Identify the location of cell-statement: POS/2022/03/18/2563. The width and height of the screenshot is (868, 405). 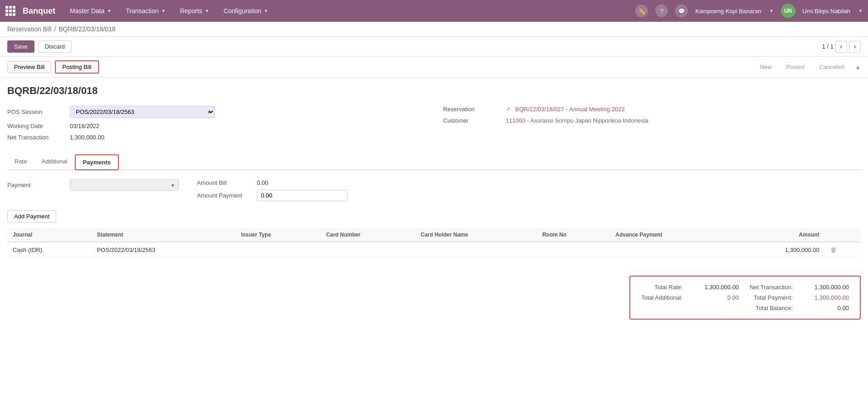
(163, 250).